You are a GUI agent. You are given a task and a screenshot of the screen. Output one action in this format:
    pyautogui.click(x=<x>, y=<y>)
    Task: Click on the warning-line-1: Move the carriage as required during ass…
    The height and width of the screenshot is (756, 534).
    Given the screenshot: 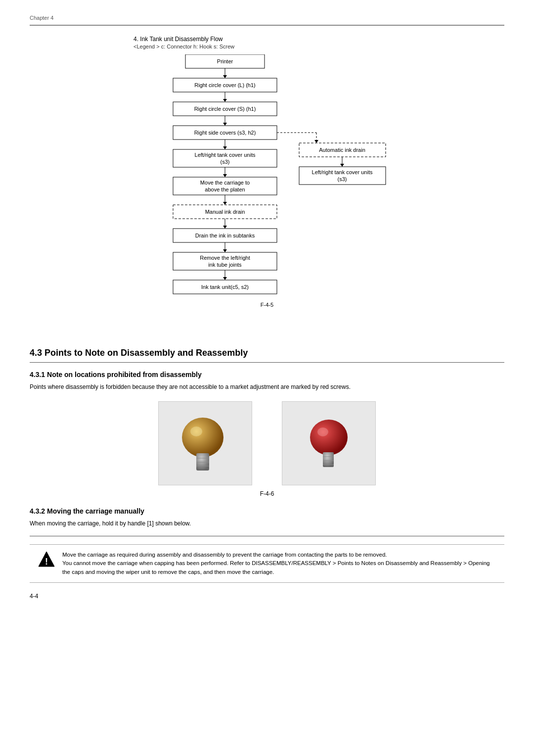 What is the action you would take?
    pyautogui.click(x=279, y=555)
    